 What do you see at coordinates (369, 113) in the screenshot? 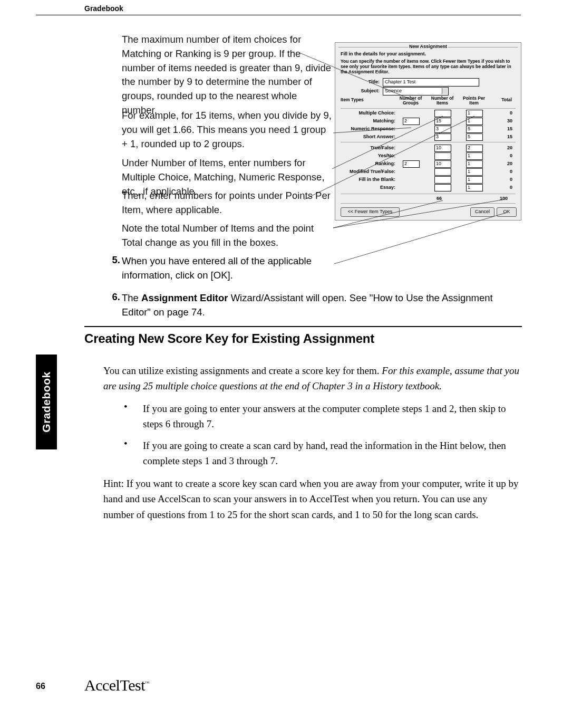
I see `row-label: Multiple Choice:` at bounding box center [369, 113].